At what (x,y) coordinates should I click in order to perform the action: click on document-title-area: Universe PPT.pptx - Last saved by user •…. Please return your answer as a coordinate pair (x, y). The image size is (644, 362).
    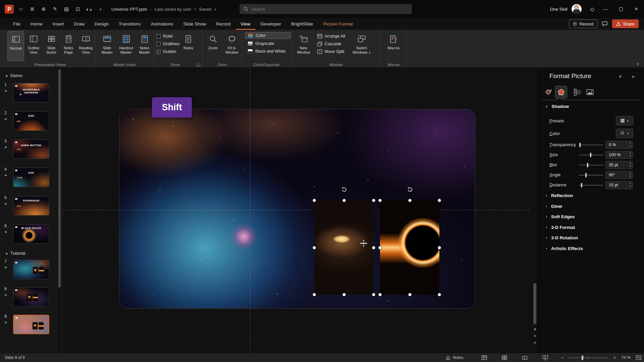
    Looking at the image, I should click on (164, 9).